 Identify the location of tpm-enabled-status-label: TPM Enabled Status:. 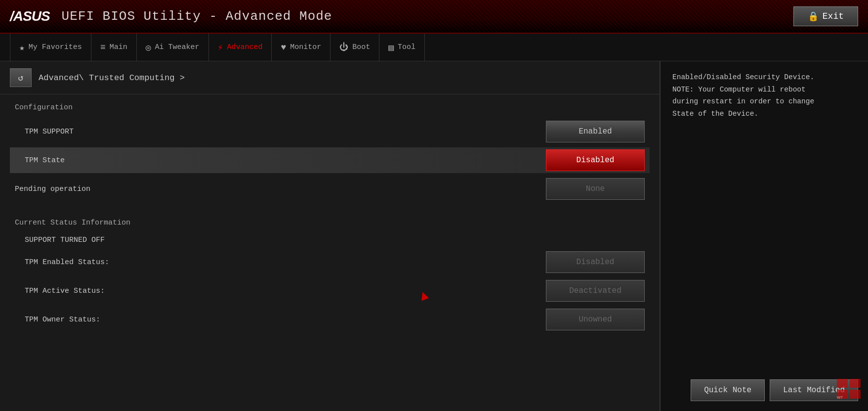
(62, 262).